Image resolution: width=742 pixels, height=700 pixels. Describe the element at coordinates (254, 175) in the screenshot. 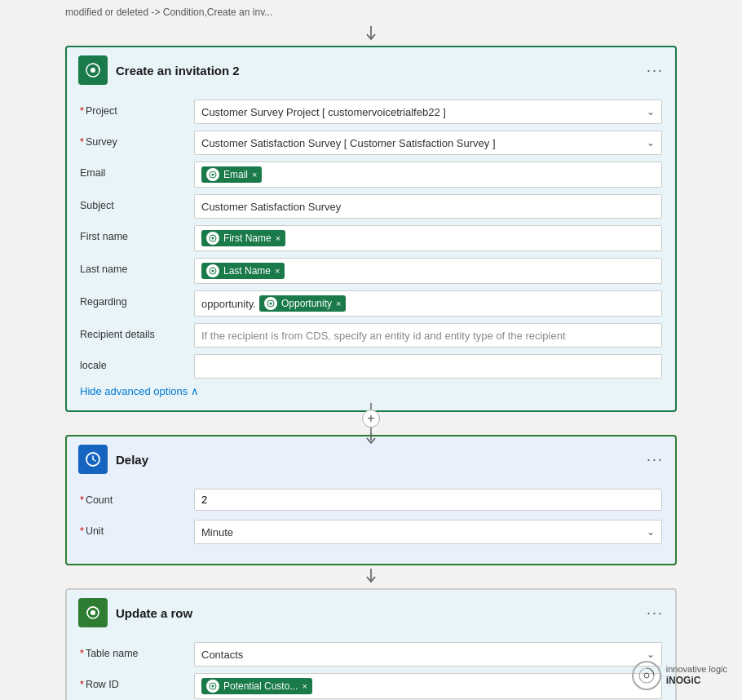

I see `email-token-close: ×` at that location.